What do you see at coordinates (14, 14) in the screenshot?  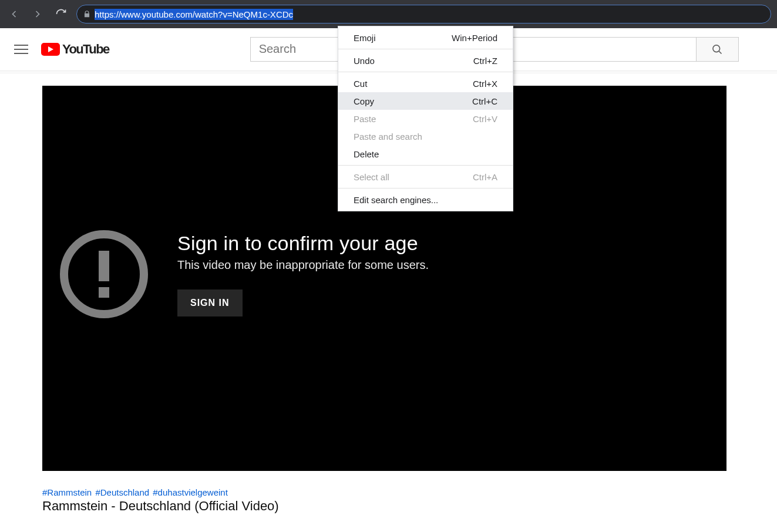 I see `back-button` at bounding box center [14, 14].